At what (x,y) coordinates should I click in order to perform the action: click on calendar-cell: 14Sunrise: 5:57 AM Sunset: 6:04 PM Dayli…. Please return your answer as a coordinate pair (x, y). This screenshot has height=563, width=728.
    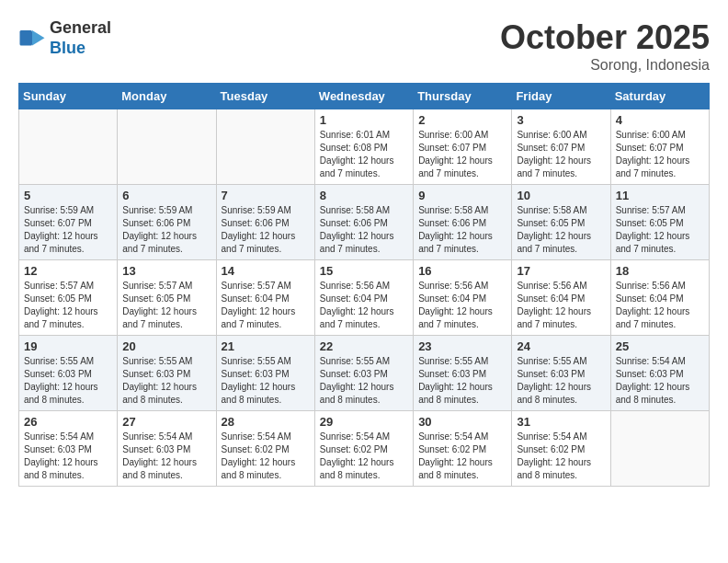
    Looking at the image, I should click on (265, 298).